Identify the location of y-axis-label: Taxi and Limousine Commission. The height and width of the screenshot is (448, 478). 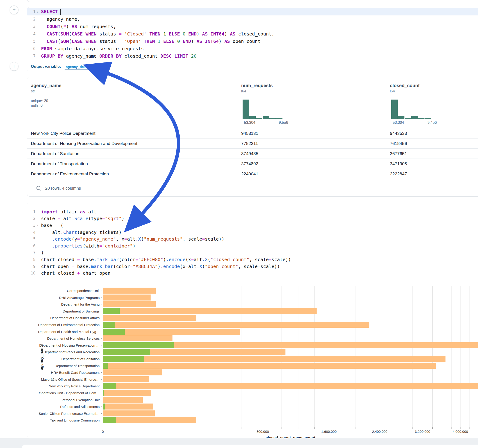
(63, 420).